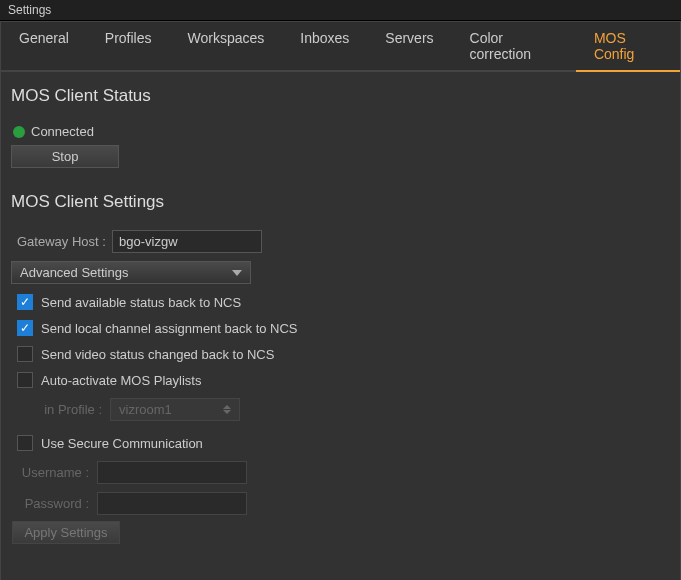 This screenshot has width=681, height=580. Describe the element at coordinates (340, 242) in the screenshot. I see `gateway-host-row: Gateway Host :` at that location.